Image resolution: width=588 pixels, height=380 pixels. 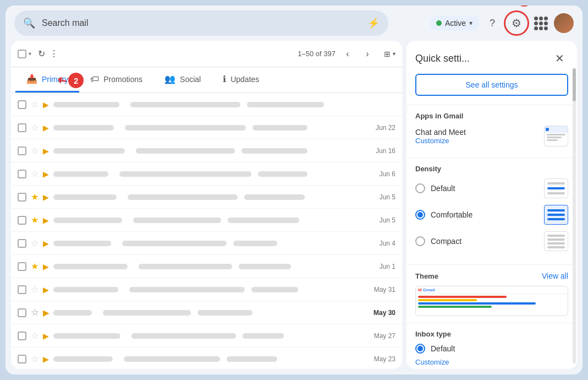 I want to click on table-row: ☆ ▶ May 23, so click(x=207, y=358).